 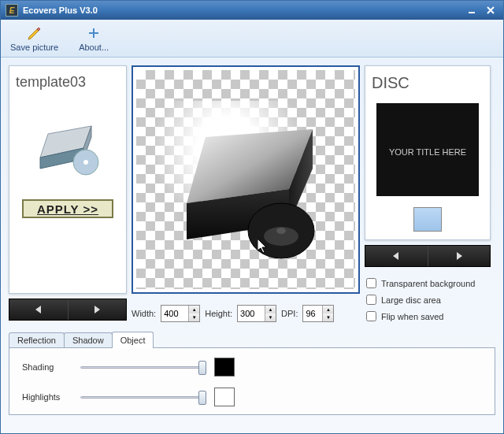 What do you see at coordinates (318, 313) in the screenshot?
I see `dpi-spinner: ▲▼` at bounding box center [318, 313].